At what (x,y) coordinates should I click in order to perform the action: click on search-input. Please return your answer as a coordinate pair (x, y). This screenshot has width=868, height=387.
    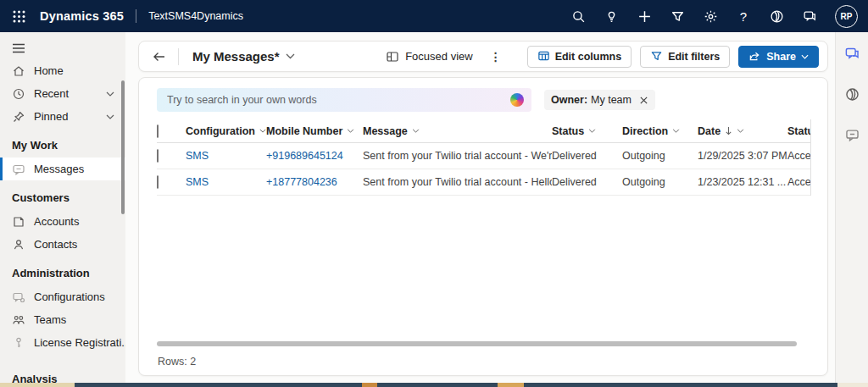
    Looking at the image, I should click on (339, 100).